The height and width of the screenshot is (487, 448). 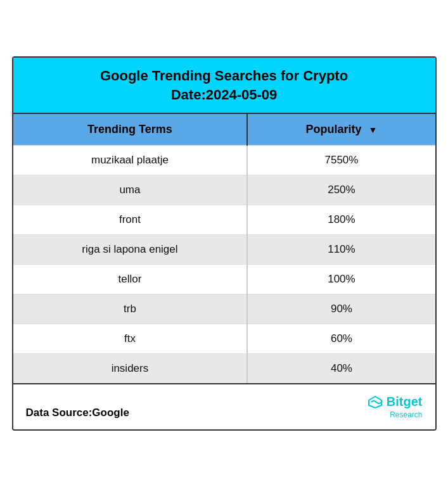 I want to click on col-header-terms: Trending Terms, so click(x=131, y=130).